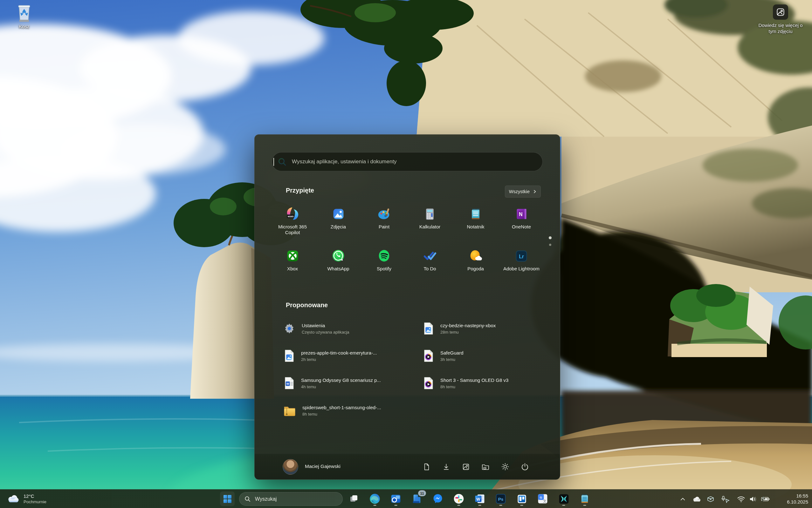  Describe the element at coordinates (543, 499) in the screenshot. I see `taskbar-app-google-translate: G 文` at that location.